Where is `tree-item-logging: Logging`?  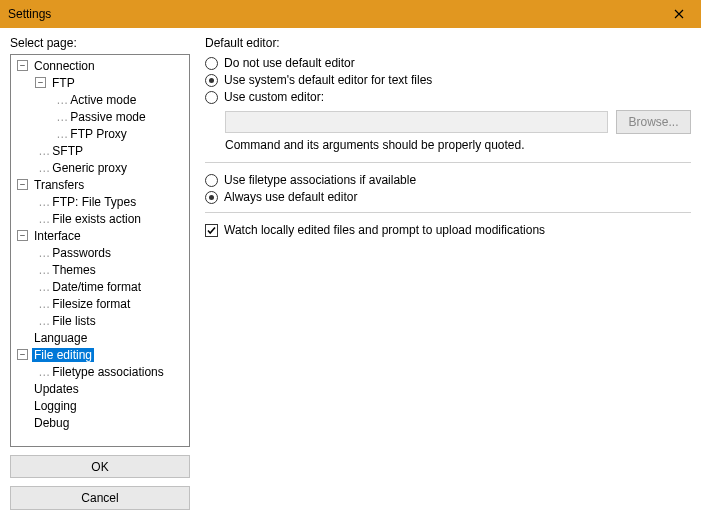 tree-item-logging: Logging is located at coordinates (56, 406).